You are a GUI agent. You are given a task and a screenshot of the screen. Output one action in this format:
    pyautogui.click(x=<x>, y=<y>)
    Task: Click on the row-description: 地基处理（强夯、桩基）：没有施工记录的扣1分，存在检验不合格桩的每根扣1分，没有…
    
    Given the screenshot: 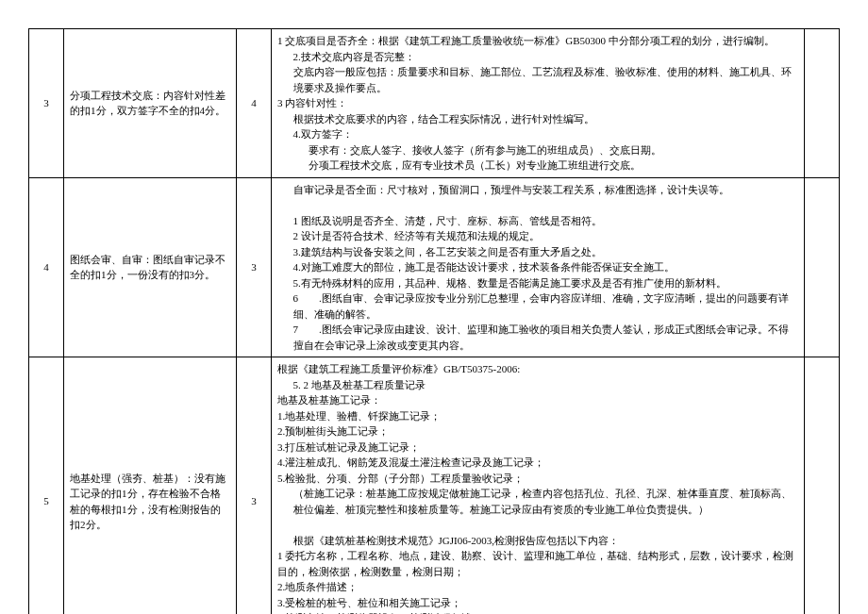 What is the action you would take?
    pyautogui.click(x=151, y=487)
    